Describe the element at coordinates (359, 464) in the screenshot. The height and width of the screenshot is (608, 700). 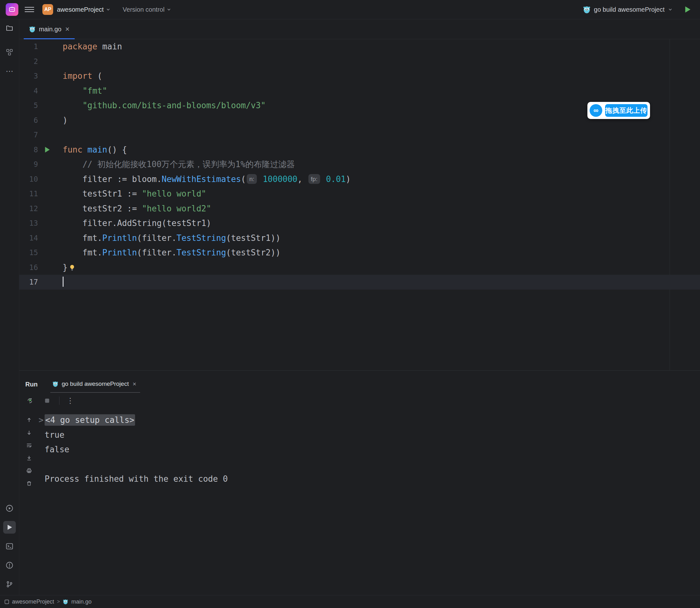
I see `console-line` at that location.